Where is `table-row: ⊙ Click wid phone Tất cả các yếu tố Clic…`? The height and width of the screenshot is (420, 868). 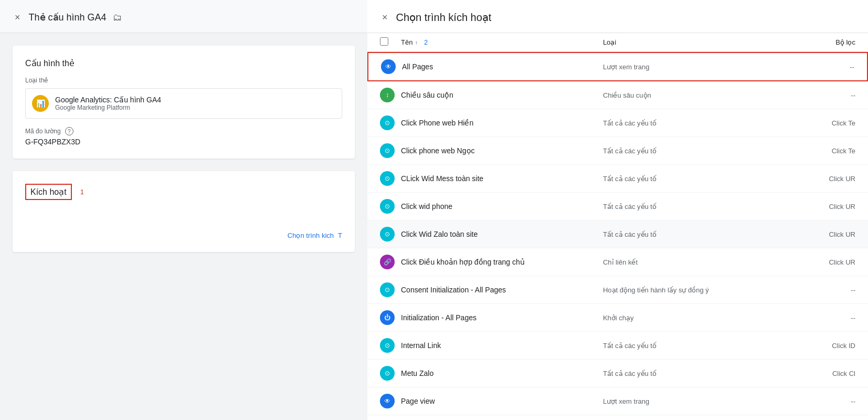 table-row: ⊙ Click wid phone Tất cả các yếu tố Clic… is located at coordinates (618, 207).